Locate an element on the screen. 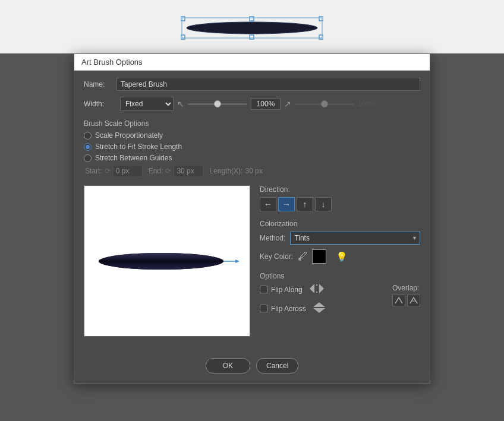 This screenshot has height=421, width=504. overlap-btn-corner is located at coordinates (399, 300).